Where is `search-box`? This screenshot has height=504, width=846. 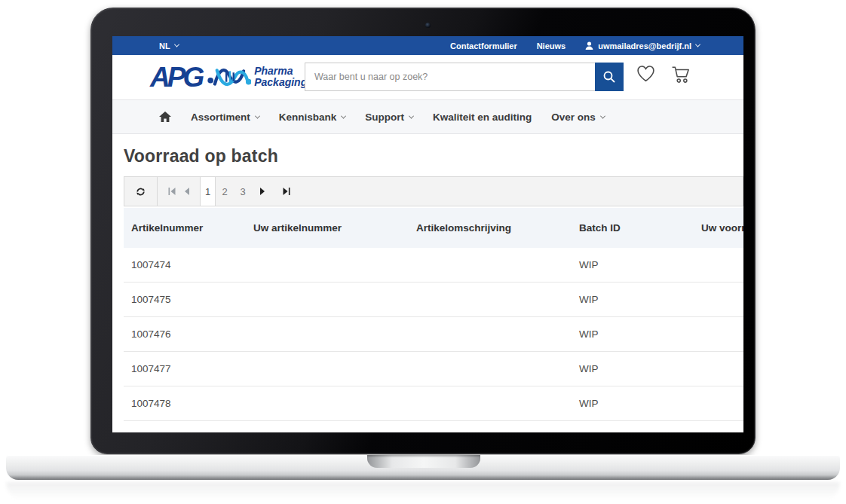 search-box is located at coordinates (464, 77).